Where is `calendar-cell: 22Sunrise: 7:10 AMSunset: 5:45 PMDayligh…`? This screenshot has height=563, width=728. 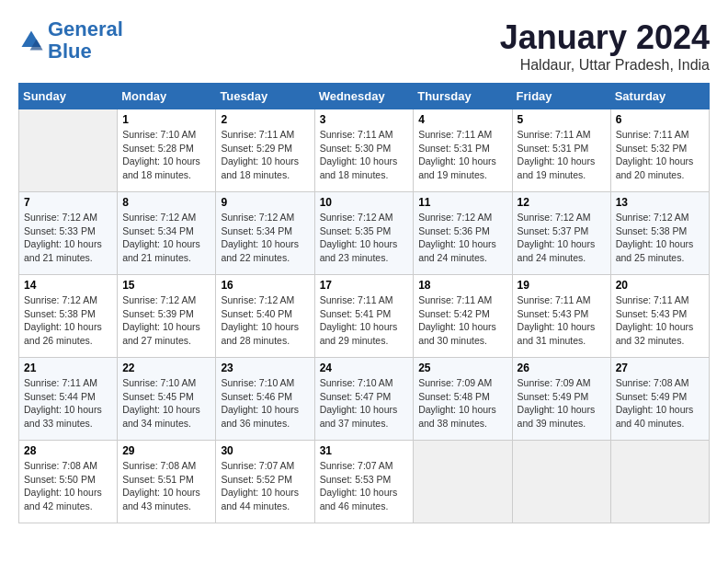
calendar-cell: 22Sunrise: 7:10 AMSunset: 5:45 PMDayligh… is located at coordinates (167, 399).